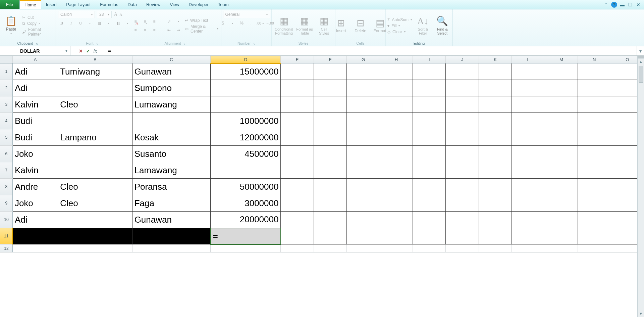  Describe the element at coordinates (171, 60) in the screenshot. I see `column-header-C: C` at that location.